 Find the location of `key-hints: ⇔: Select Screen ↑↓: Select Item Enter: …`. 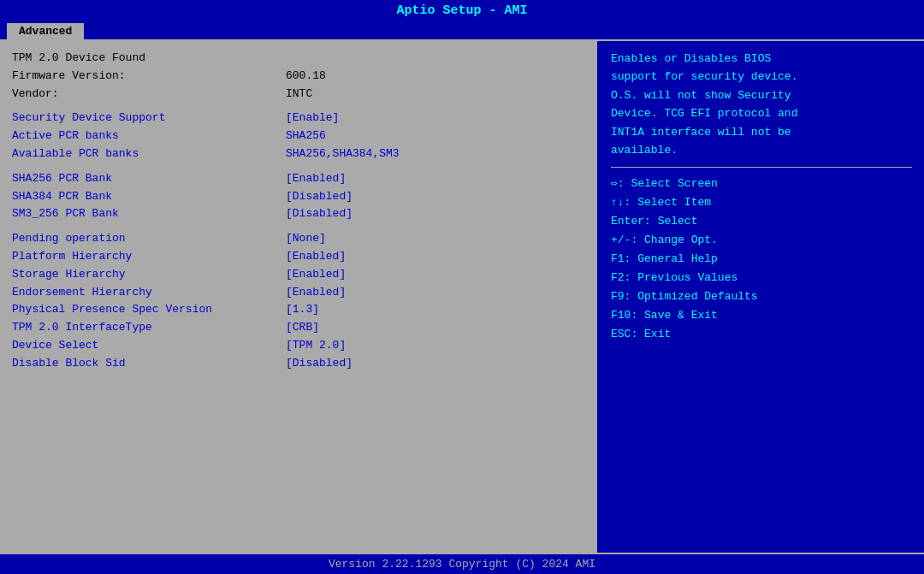

key-hints: ⇔: Select Screen ↑↓: Select Item Enter: … is located at coordinates (761, 260).